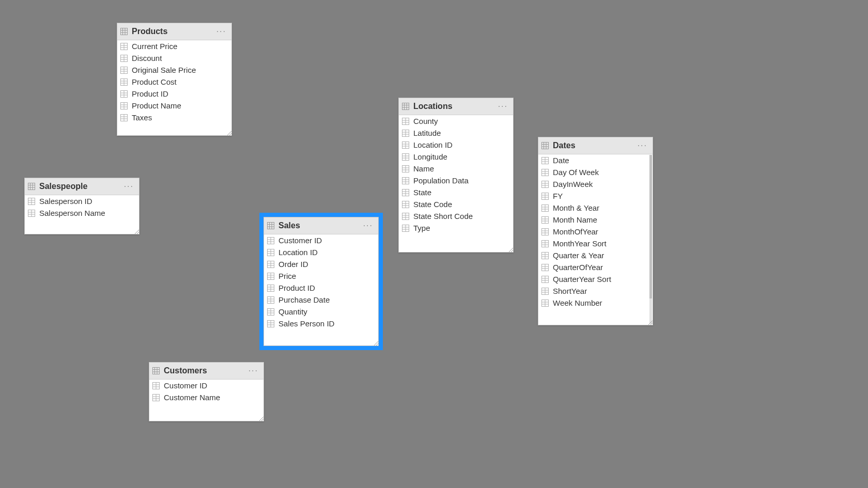 The image size is (868, 488). What do you see at coordinates (456, 228) in the screenshot?
I see `field-row: Type` at bounding box center [456, 228].